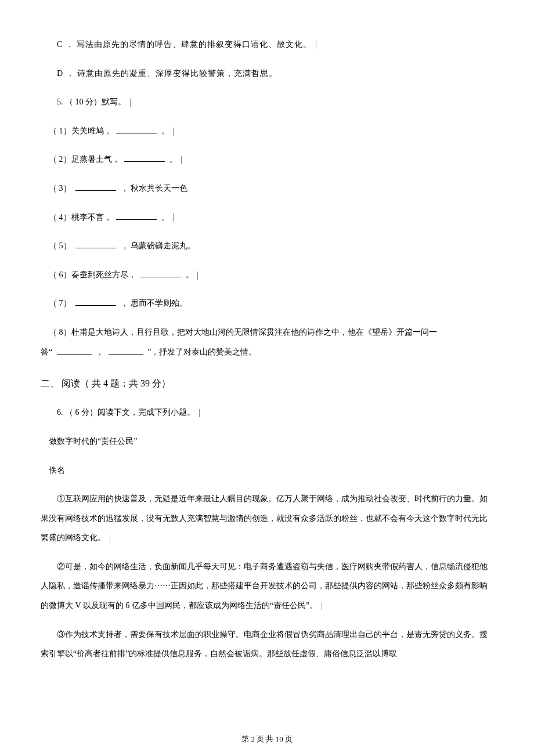 The width and height of the screenshot is (534, 756). Describe the element at coordinates (60, 303) in the screenshot. I see `q5-item-7-pre: （ 7）` at that location.